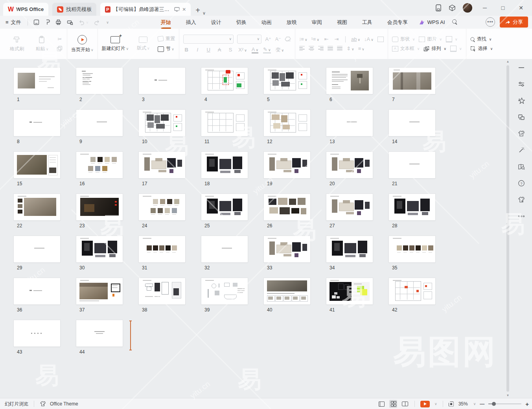 The height and width of the screenshot is (409, 532). Describe the element at coordinates (521, 8) in the screenshot. I see `close-button: ✕` at that location.